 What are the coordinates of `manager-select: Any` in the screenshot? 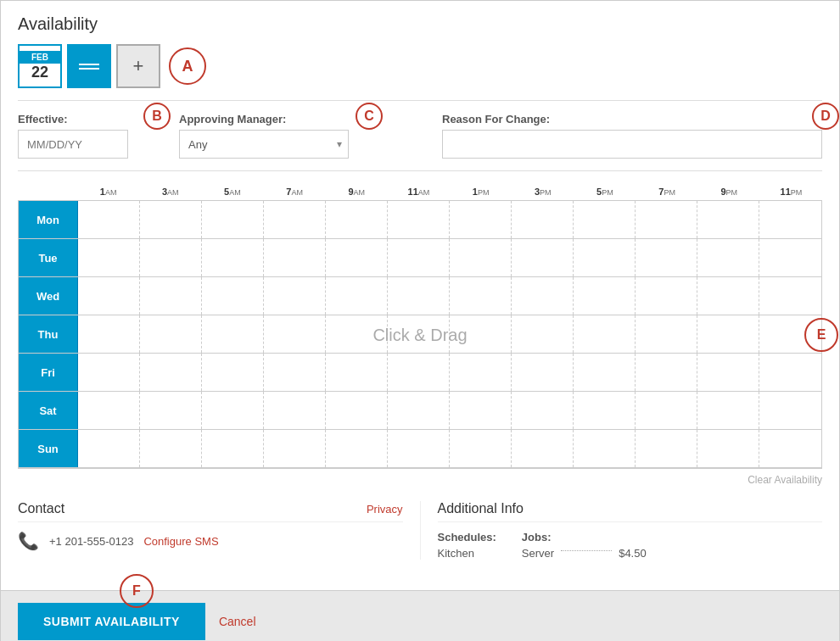 It's located at (264, 144).